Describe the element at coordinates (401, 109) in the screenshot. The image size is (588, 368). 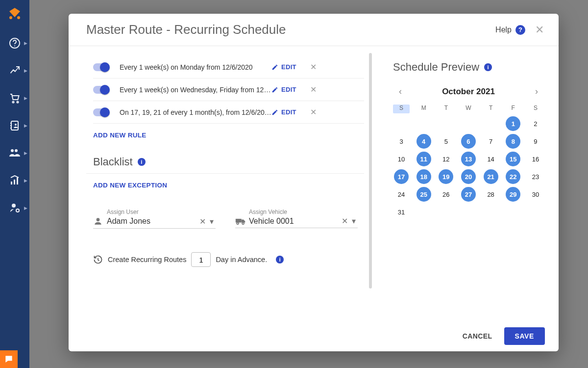
I see `calendar-dow: S` at that location.